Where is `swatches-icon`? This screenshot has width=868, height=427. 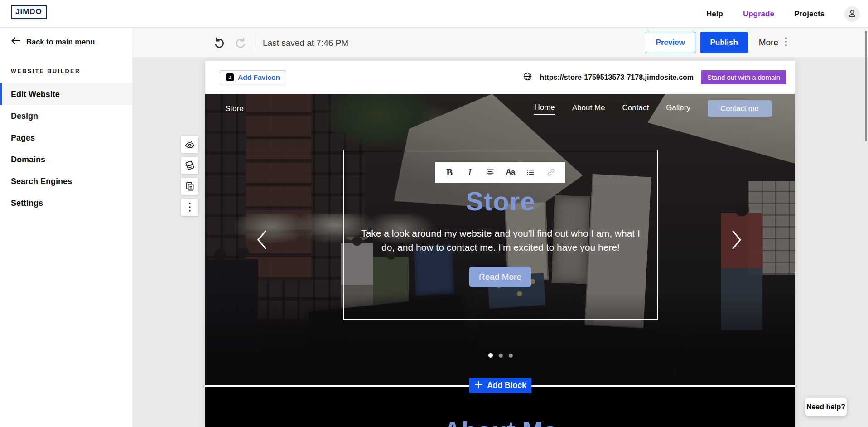
swatches-icon is located at coordinates (190, 165).